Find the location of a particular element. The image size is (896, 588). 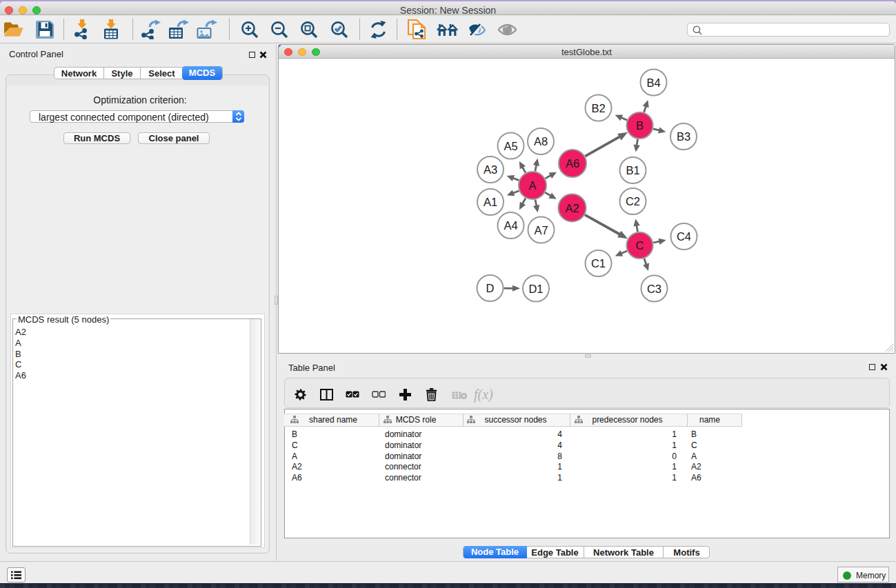

svg-text: B4 is located at coordinates (653, 83).